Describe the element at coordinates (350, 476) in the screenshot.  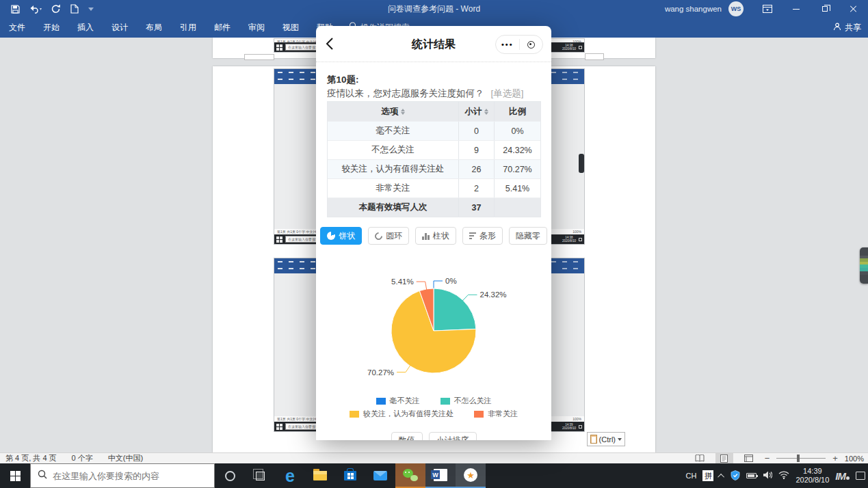
I see `taskbar-store` at that location.